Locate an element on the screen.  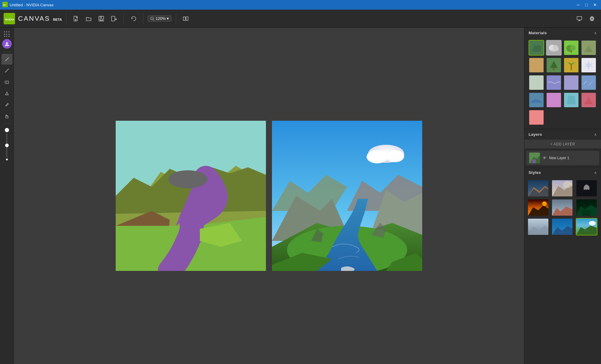
new-file-button is located at coordinates (76, 19).